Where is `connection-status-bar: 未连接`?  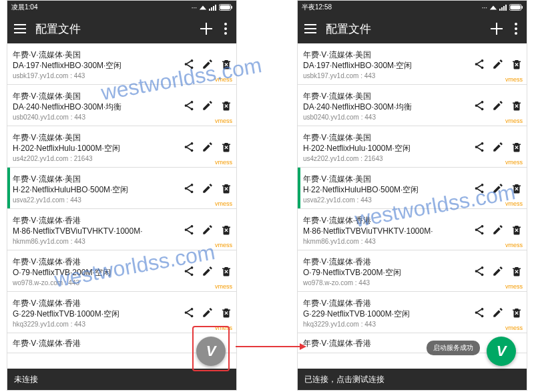
connection-status-bar: 未连接 is located at coordinates (121, 379).